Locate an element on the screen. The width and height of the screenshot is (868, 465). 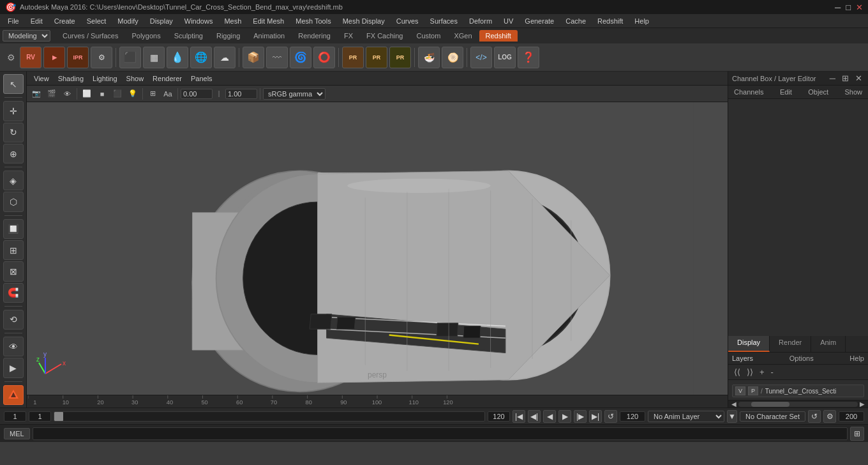
menu-display: Display is located at coordinates (161, 21).